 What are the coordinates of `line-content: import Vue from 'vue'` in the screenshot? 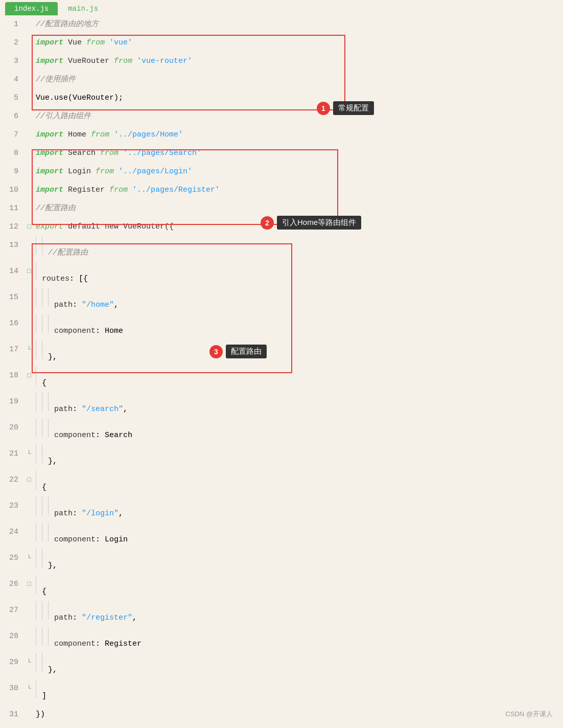 It's located at (298, 43).